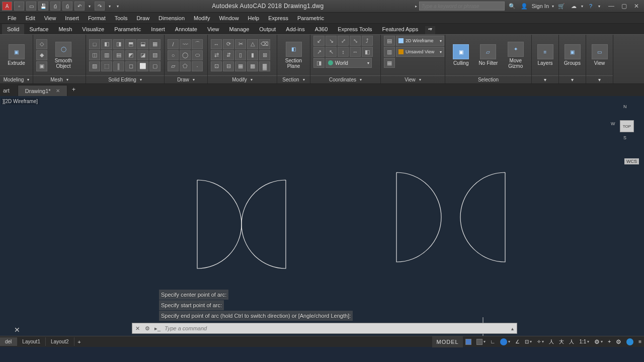 This screenshot has width=644, height=362. I want to click on tab-addins: Add-ins, so click(295, 29).